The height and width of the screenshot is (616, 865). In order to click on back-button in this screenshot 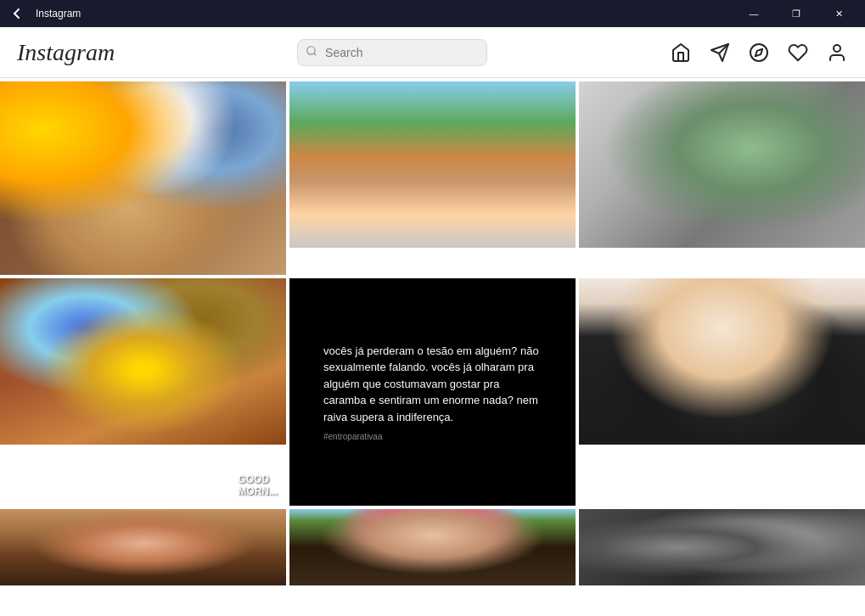, I will do `click(17, 14)`.